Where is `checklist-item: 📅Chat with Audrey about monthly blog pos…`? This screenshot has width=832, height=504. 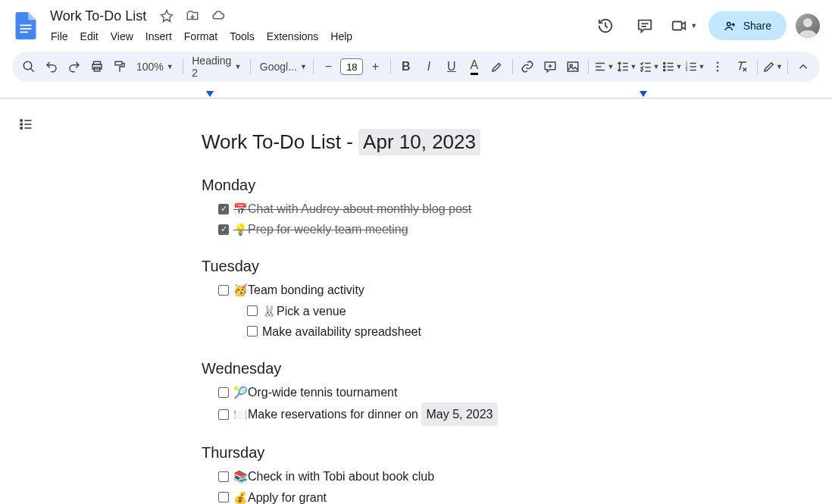
checklist-item: 📅Chat with Audrey about monthly blog pos… is located at coordinates (445, 209).